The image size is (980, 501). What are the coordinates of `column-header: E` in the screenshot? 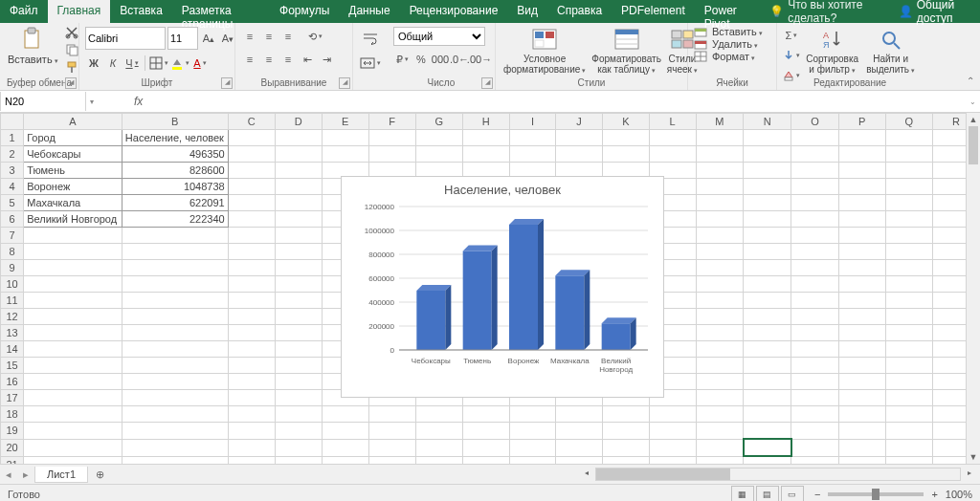 It's located at (345, 122).